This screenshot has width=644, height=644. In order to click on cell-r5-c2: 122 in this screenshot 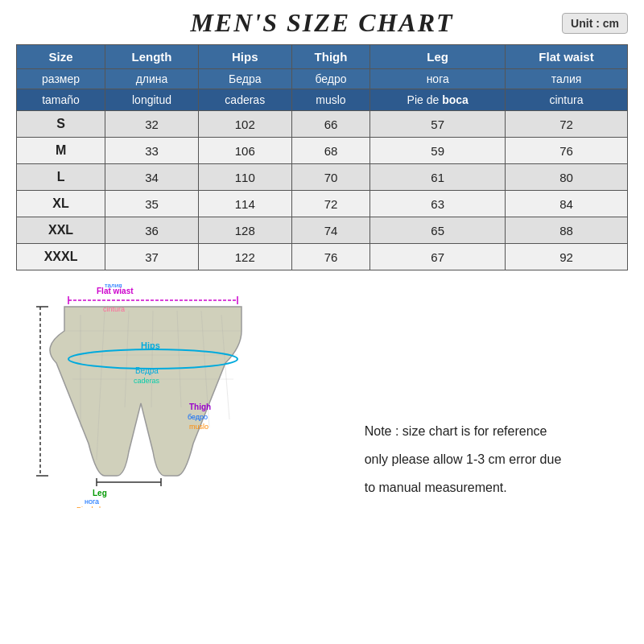, I will do `click(245, 258)`.